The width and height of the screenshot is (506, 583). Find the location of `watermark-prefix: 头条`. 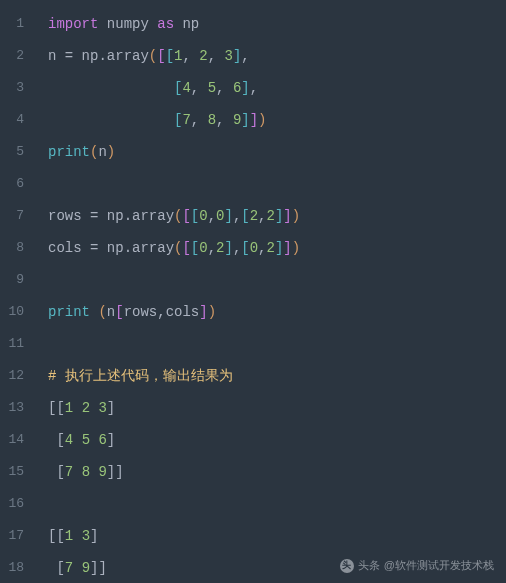

watermark-prefix: 头条 is located at coordinates (369, 566).